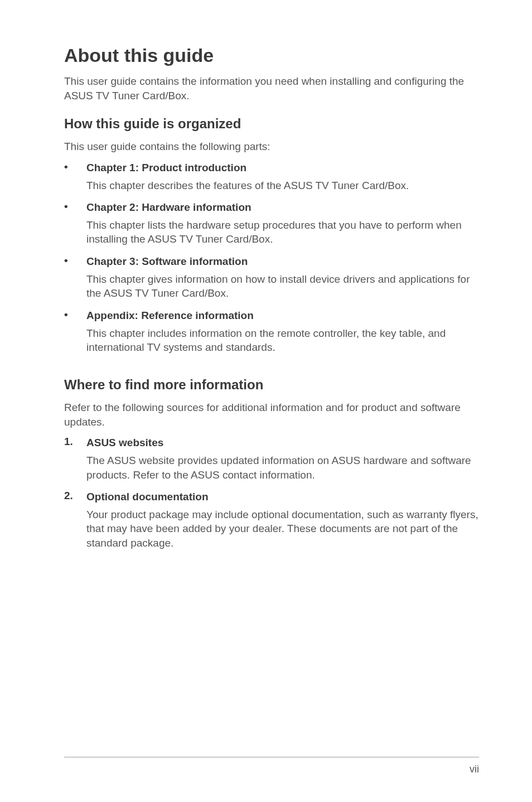 This screenshot has height=802, width=532. Describe the element at coordinates (147, 497) in the screenshot. I see `info-title: Optional documentation` at that location.